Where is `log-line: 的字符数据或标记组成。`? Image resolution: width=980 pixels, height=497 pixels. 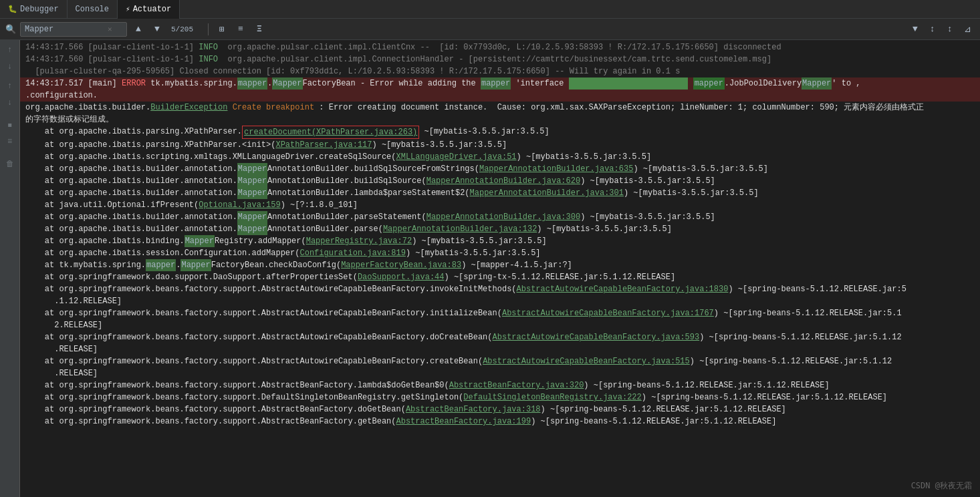
log-line: 的字符数据或标记组成。 is located at coordinates (500, 120).